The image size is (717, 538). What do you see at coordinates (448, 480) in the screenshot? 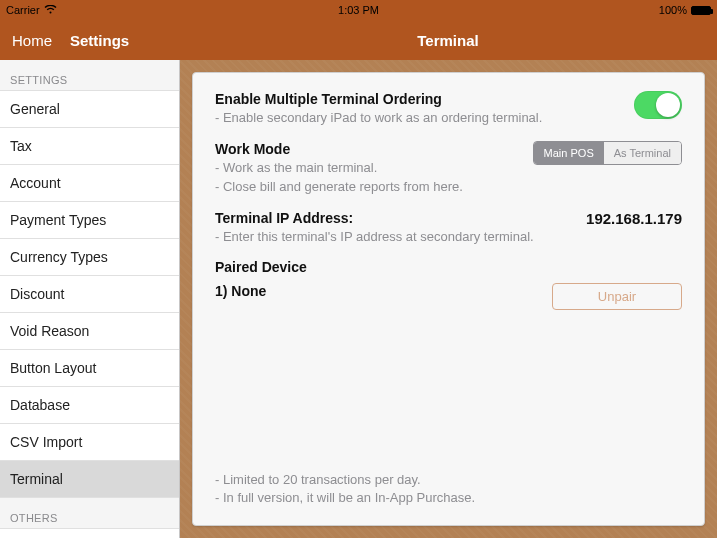
I see `footer-line1: - Limited to 20 transactions per day.` at bounding box center [448, 480].